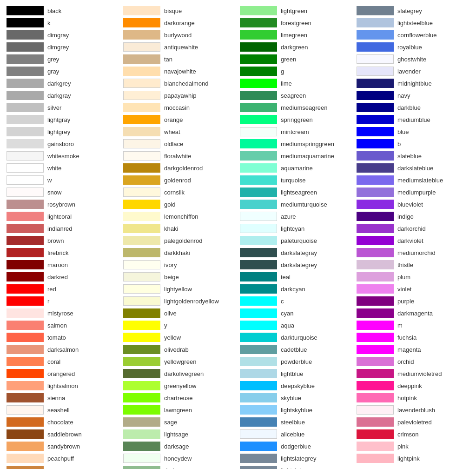 The width and height of the screenshot is (476, 469). What do you see at coordinates (299, 265) in the screenshot?
I see `color-name-label: darkslategrey` at bounding box center [299, 265].